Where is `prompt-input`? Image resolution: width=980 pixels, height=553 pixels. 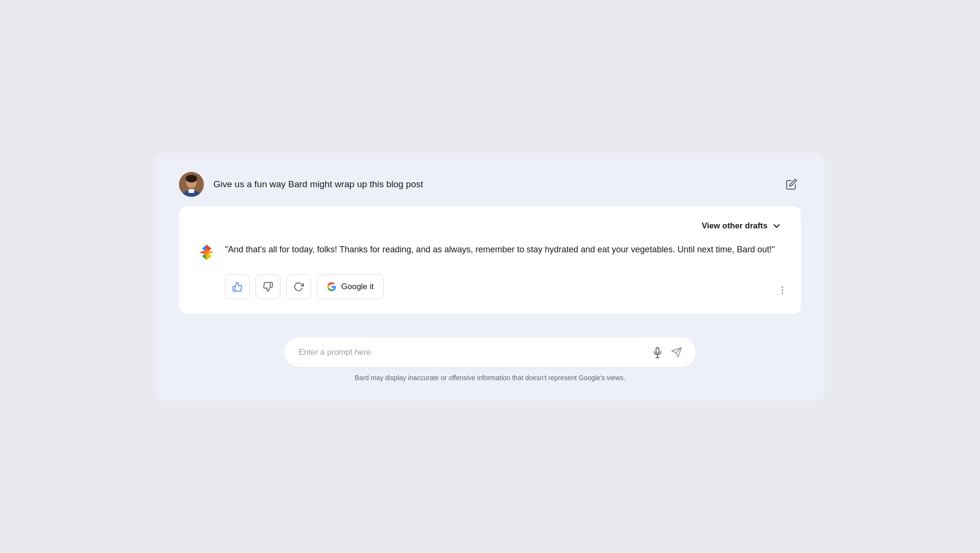 prompt-input is located at coordinates (471, 352).